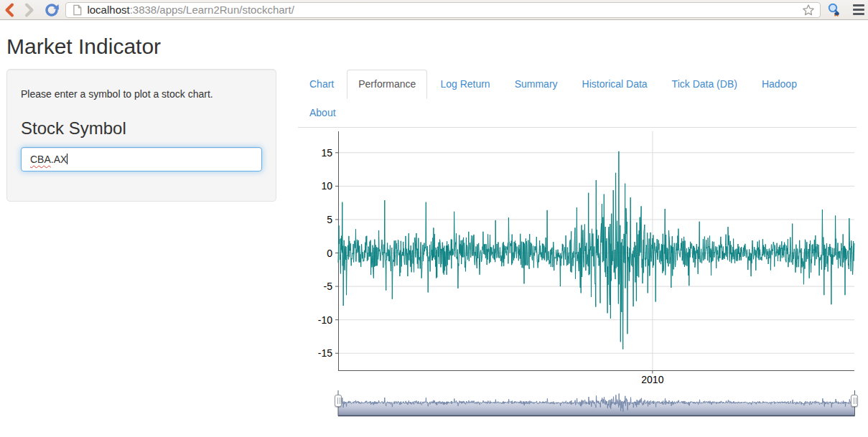 The image size is (868, 437). What do you see at coordinates (854, 400) in the screenshot?
I see `range-handle-right` at bounding box center [854, 400].